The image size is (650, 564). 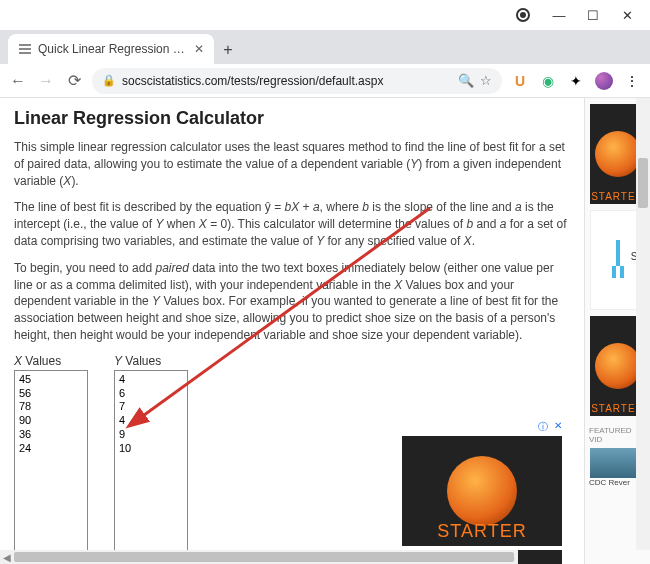 What do you see at coordinates (593, 15) in the screenshot?
I see `window-maximize-button: ☐` at bounding box center [593, 15].